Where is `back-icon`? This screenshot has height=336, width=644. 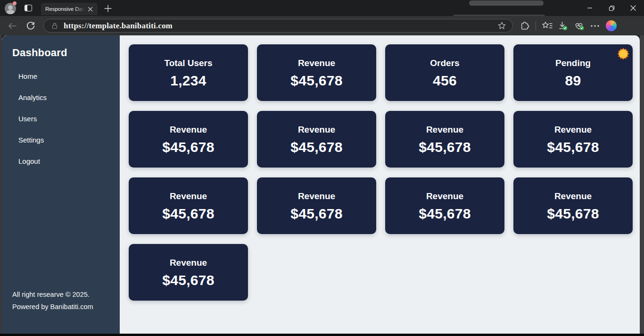 back-icon is located at coordinates (12, 26).